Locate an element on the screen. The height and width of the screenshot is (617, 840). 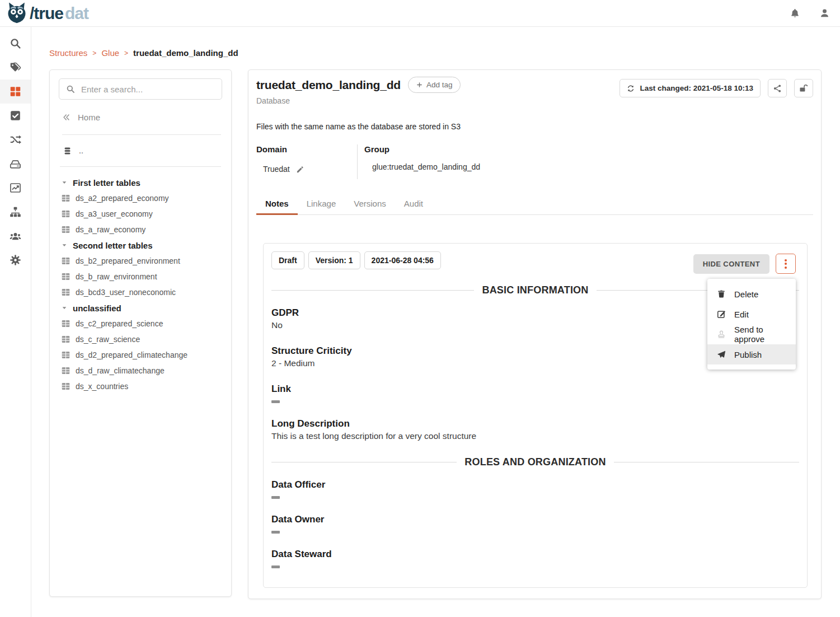
tree-group-header: unclassified is located at coordinates (140, 308).